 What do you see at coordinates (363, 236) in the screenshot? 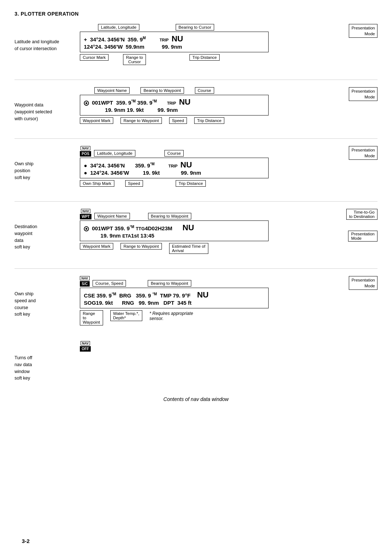
I see `pres-mode-dest: PresentationMode` at bounding box center [363, 236].